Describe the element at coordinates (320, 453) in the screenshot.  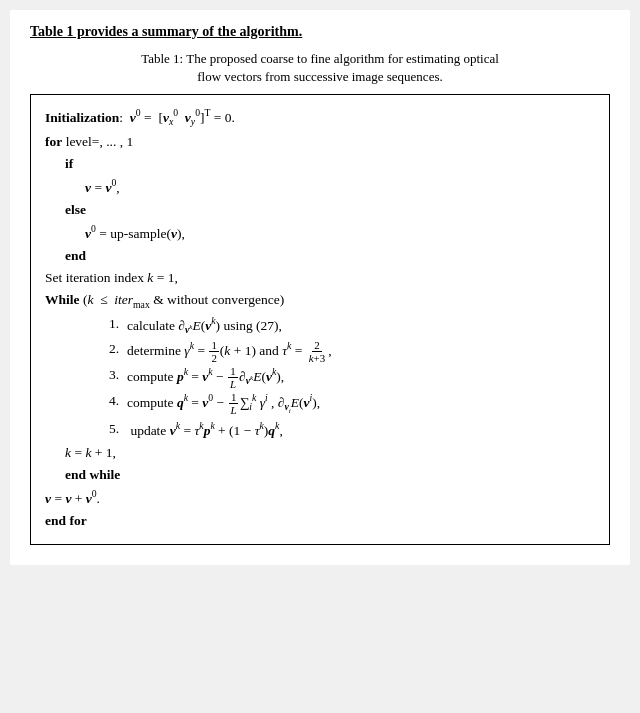
I see `k-inc-line: k = k + 1,` at that location.